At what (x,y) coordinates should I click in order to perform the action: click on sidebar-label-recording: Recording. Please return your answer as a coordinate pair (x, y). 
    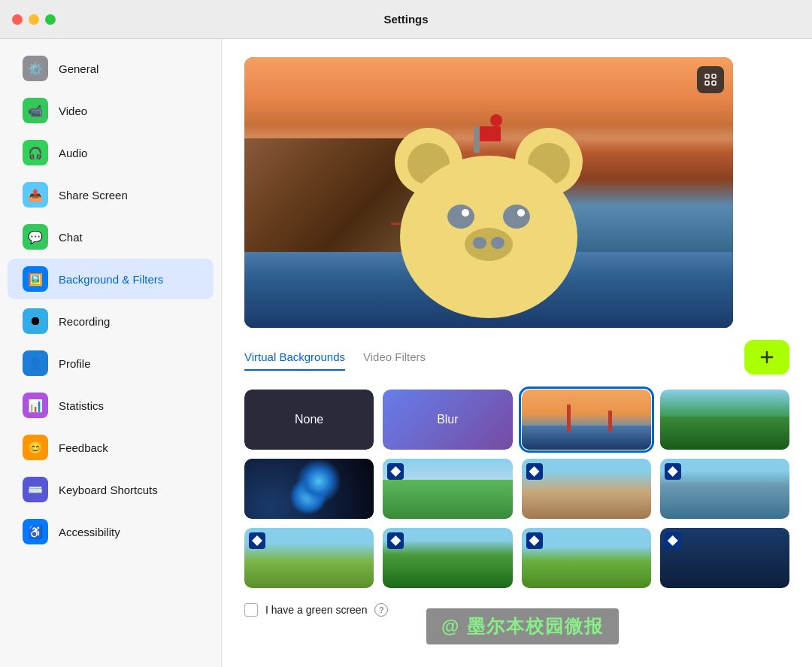
    Looking at the image, I should click on (84, 322).